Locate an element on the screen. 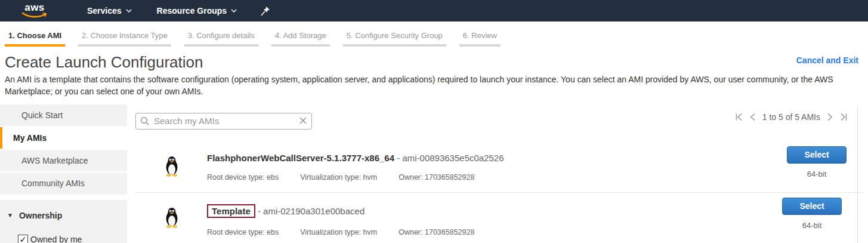  ami-name-highlight-box: Template is located at coordinates (231, 211).